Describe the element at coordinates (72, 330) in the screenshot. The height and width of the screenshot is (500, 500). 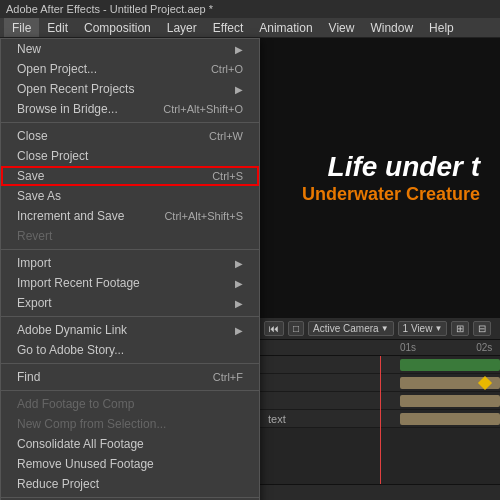
I see `menu-dynamic-link-label: Adobe Dynamic Link` at that location.